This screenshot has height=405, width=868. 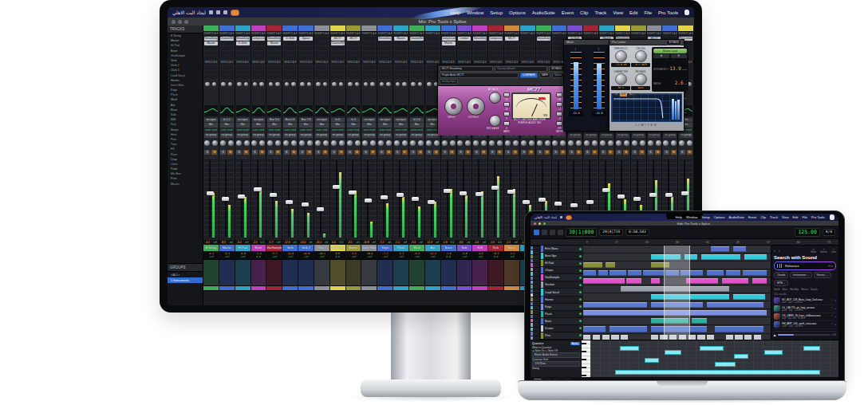 I want to click on midi-note, so click(x=673, y=352).